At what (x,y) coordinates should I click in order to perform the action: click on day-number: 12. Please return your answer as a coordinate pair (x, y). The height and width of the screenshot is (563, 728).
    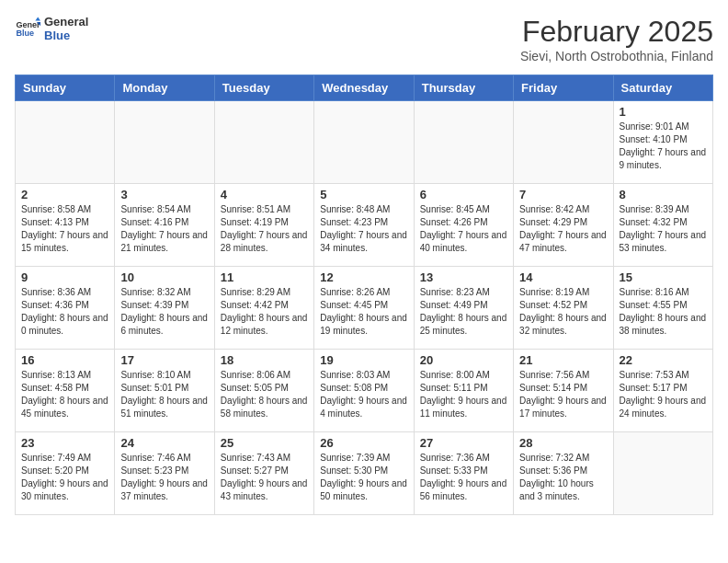
    Looking at the image, I should click on (364, 278).